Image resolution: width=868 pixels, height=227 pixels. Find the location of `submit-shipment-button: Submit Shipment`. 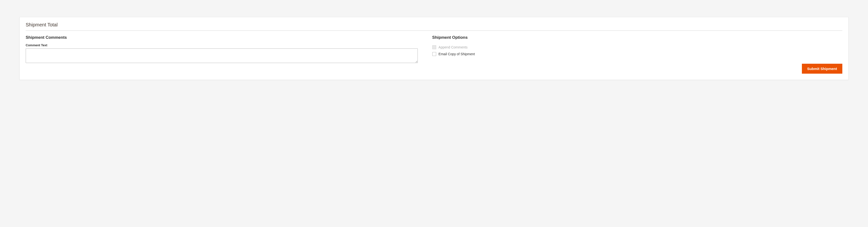

submit-shipment-button: Submit Shipment is located at coordinates (822, 69).